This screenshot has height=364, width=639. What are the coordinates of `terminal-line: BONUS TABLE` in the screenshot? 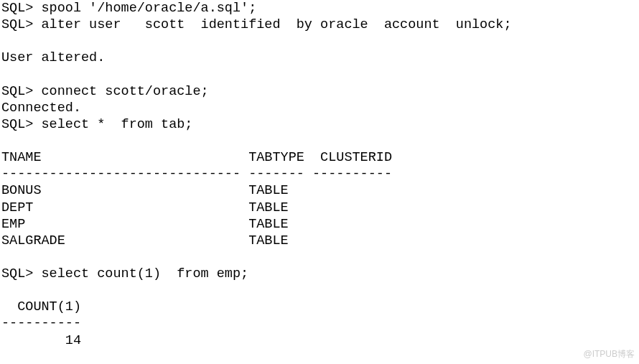 It's located at (145, 191).